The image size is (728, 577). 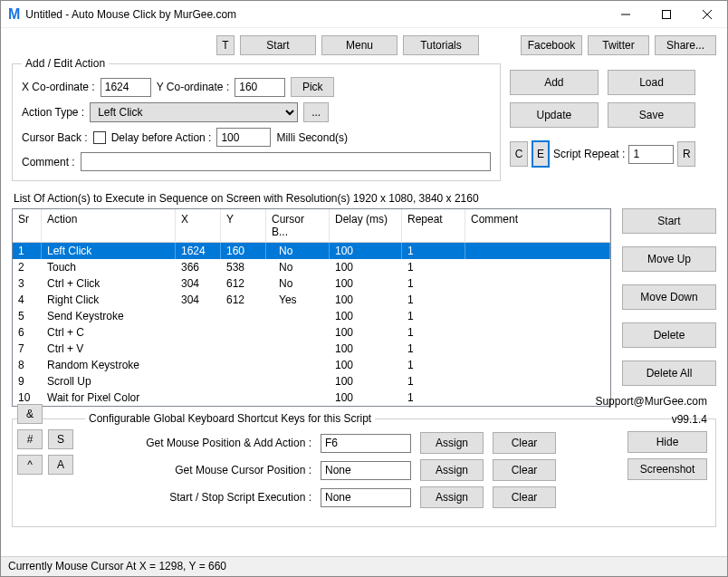 I want to click on col-y: Y, so click(x=244, y=226).